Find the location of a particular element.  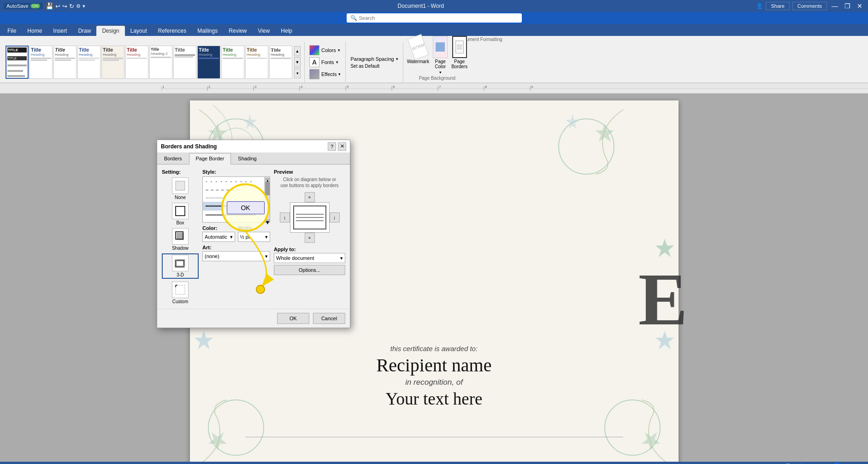

setting-label: Setting: is located at coordinates (180, 172).